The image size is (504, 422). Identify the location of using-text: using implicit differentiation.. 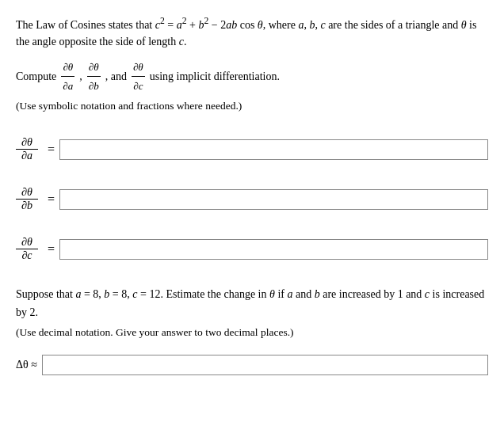
(215, 76).